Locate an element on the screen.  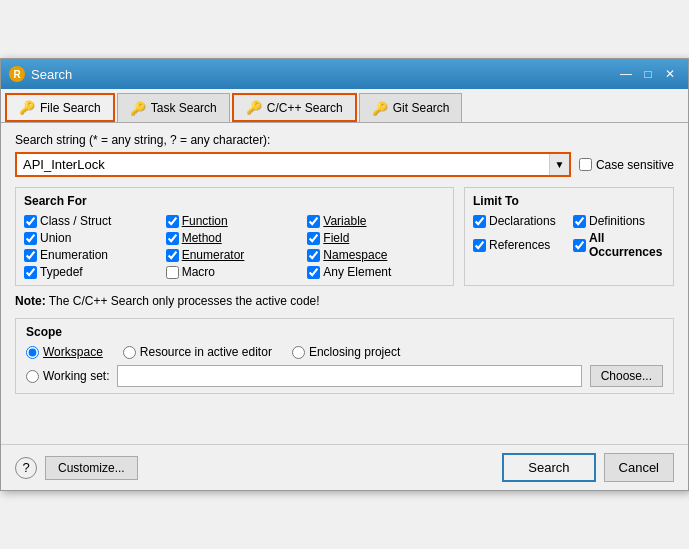
git-search-tab-icon: 🔑 is located at coordinates (380, 108).